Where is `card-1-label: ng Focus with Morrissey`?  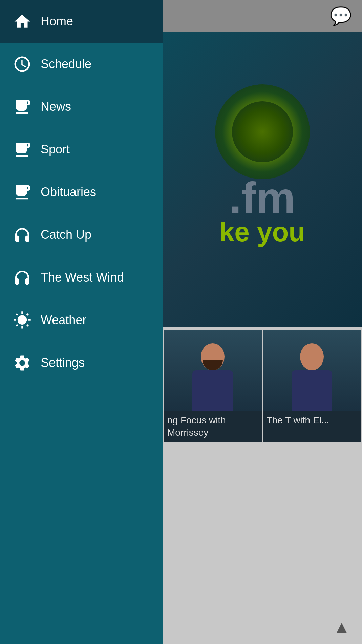
card-1-label: ng Focus with Morrissey is located at coordinates (213, 427).